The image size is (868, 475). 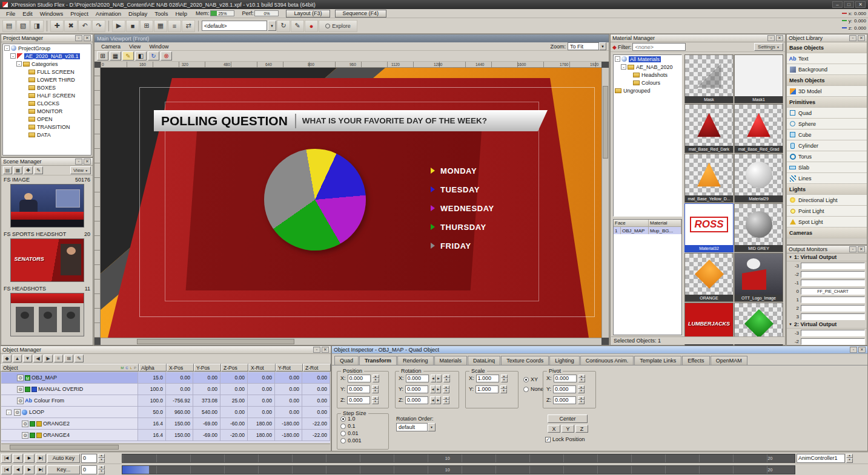 I want to click on library-item-torus: Torus, so click(x=827, y=157).